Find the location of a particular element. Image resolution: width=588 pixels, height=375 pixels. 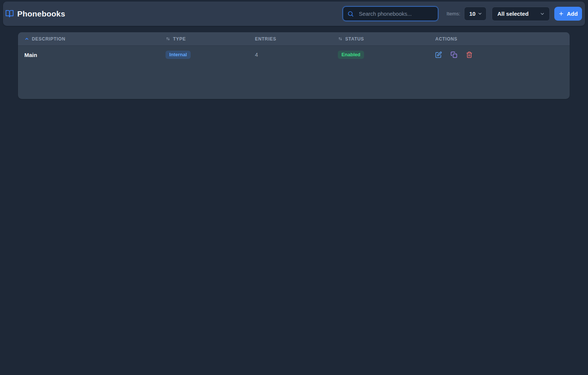

sort-ascending-icon is located at coordinates (27, 39).